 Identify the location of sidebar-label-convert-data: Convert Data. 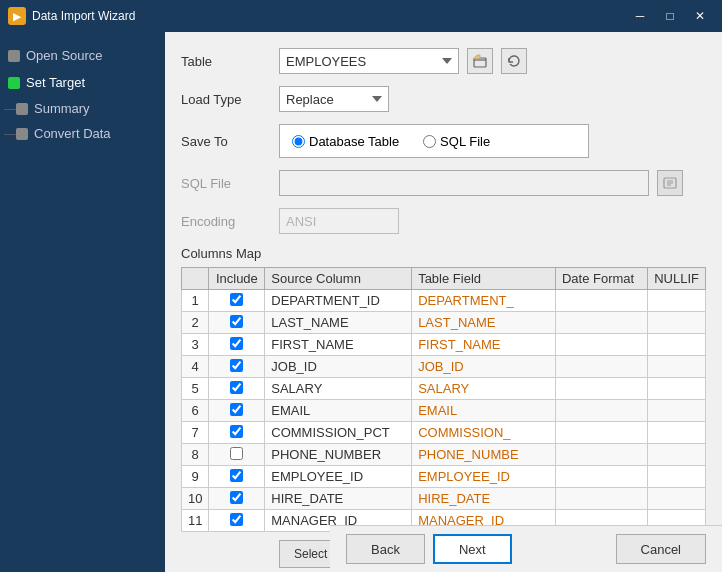
(72, 134).